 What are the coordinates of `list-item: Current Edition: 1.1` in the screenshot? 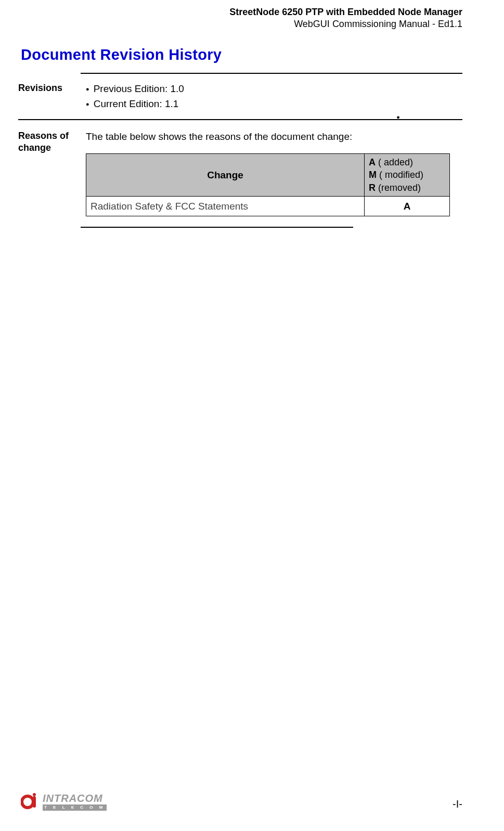 It's located at (274, 104).